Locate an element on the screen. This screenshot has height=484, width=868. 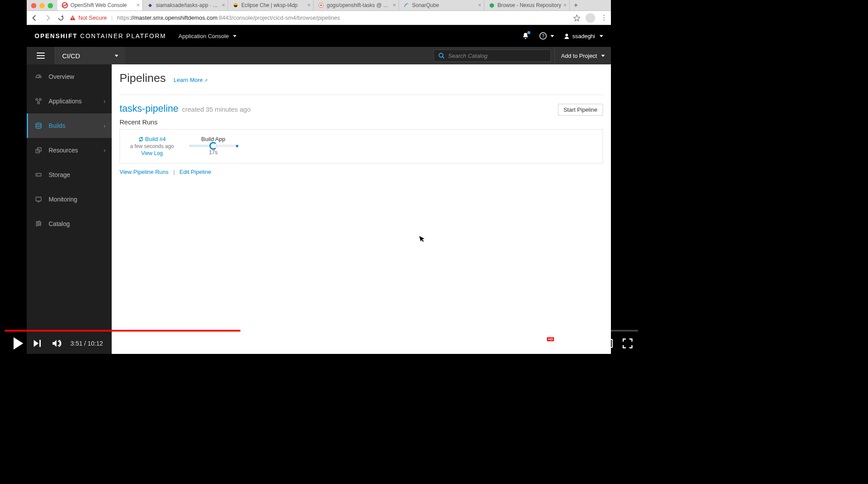
sidebar-nav: Overview Applications Builds Resources is located at coordinates (69, 209).